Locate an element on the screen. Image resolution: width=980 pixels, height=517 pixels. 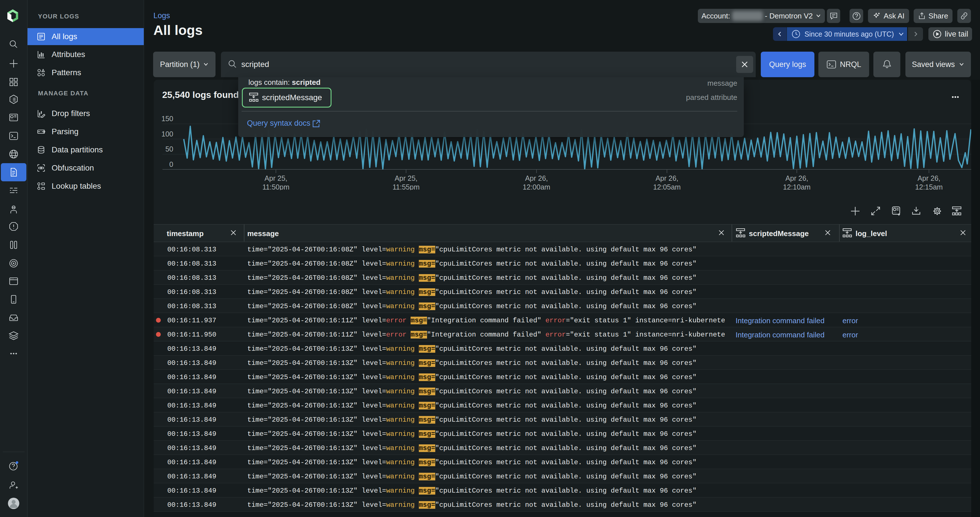
svg-text: 150 is located at coordinates (167, 119).